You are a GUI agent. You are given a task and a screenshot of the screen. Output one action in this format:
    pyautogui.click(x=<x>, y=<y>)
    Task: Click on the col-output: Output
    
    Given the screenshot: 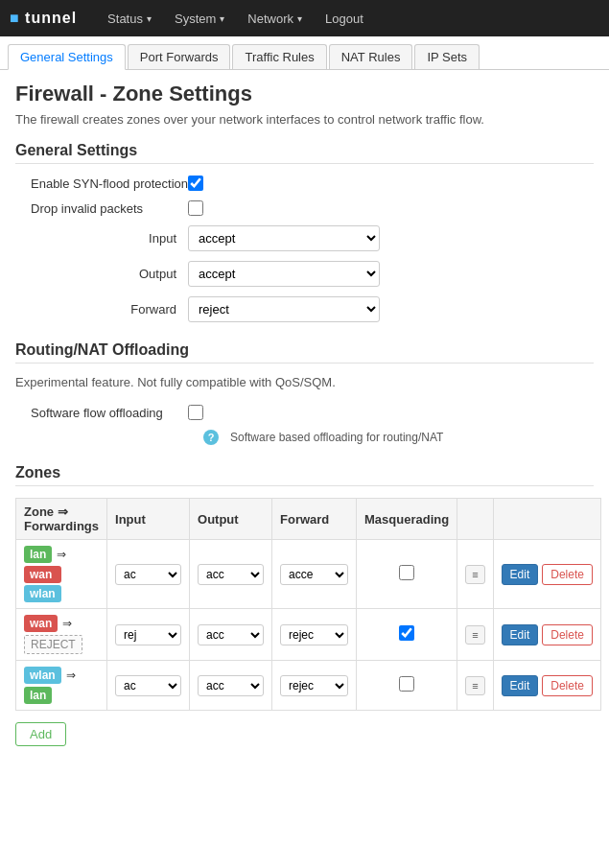 What is the action you would take?
    pyautogui.click(x=231, y=520)
    